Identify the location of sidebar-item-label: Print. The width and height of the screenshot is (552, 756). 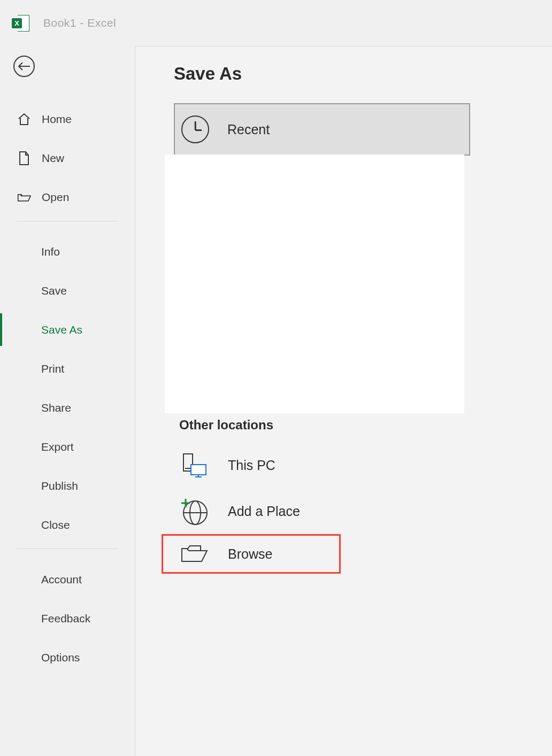
(52, 369).